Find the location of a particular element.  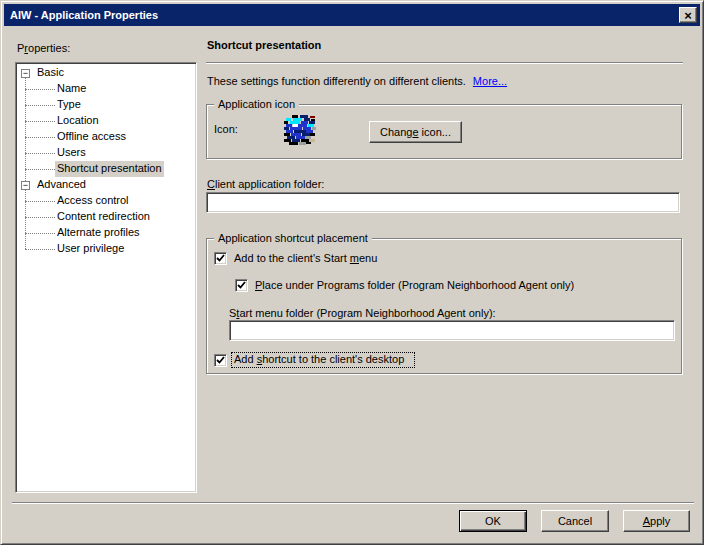

programs-folder-checkbox-label: Place under Programs folder (Program Nei… is located at coordinates (414, 286).